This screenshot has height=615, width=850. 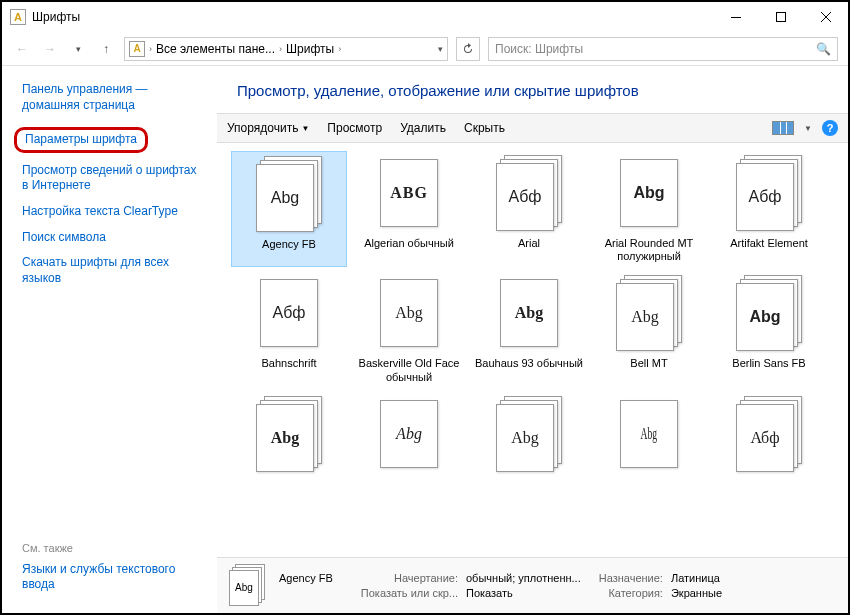 I want to click on help-icon: ?, so click(x=830, y=128).